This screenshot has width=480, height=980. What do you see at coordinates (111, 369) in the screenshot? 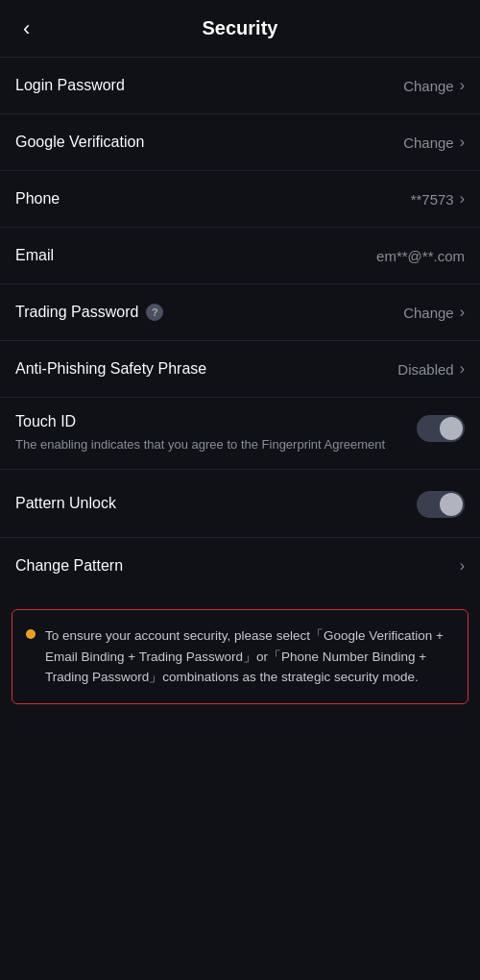
I see `anti-phishing-label: Anti-Phishing Safety Phrase` at bounding box center [111, 369].